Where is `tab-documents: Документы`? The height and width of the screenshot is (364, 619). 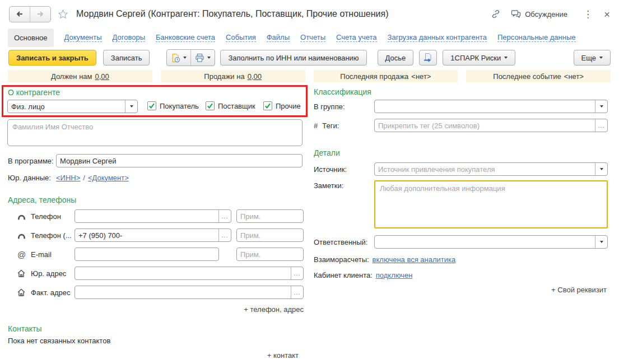 tab-documents: Документы is located at coordinates (83, 38).